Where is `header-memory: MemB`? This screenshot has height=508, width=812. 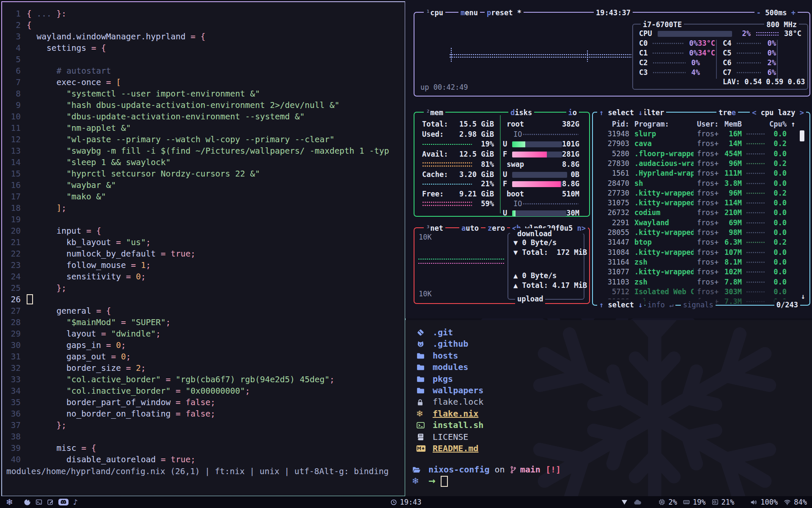 header-memory: MemB is located at coordinates (731, 124).